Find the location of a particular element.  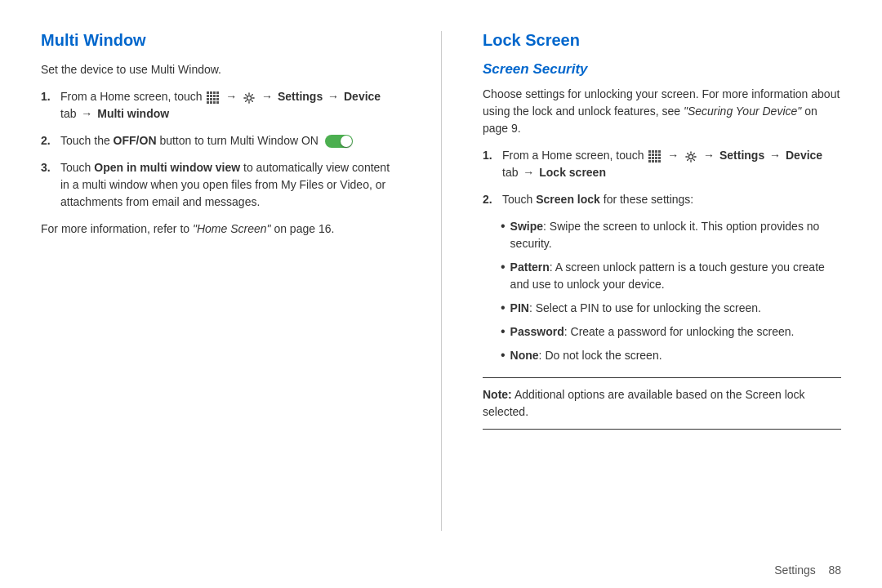

note-label: Note: is located at coordinates (497, 394).